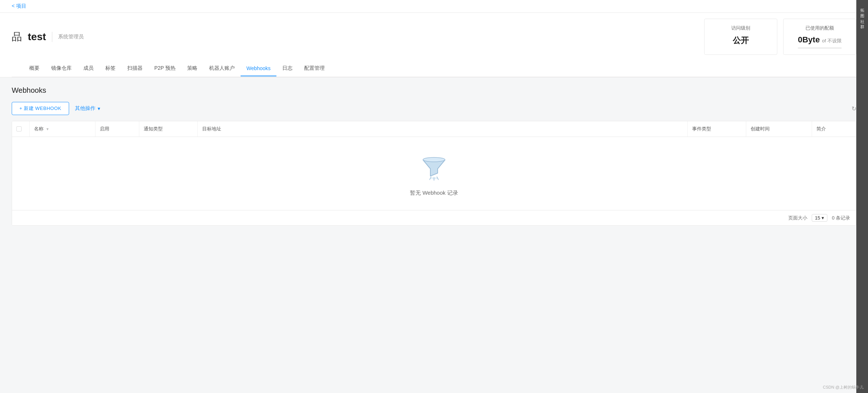 The height and width of the screenshot is (393, 868). What do you see at coordinates (779, 129) in the screenshot?
I see `table-column-6: 创建时间` at bounding box center [779, 129].